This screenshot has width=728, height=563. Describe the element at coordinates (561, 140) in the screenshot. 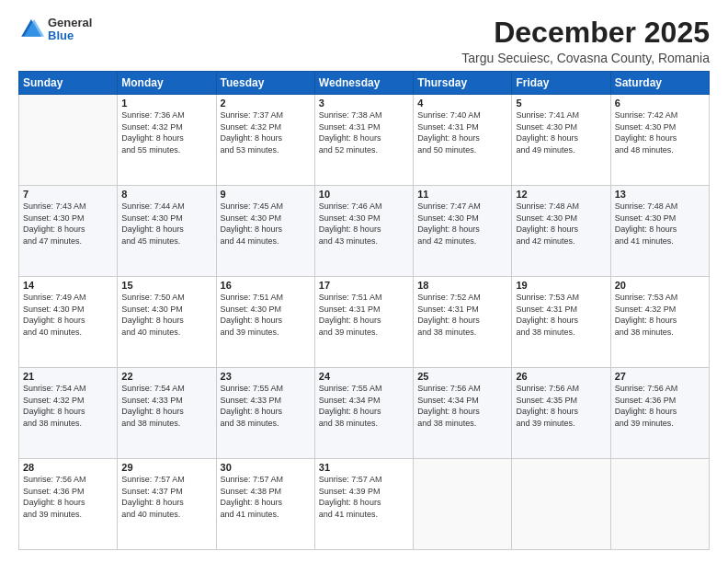

I see `calendar-cell: 5Sunrise: 7:41 AM Sunset: 4:30 PM Daylig…` at that location.